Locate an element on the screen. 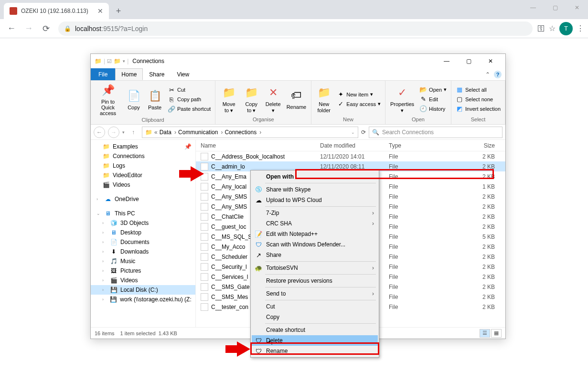 The width and height of the screenshot is (588, 372). view-details-button: ☰ is located at coordinates (485, 333).